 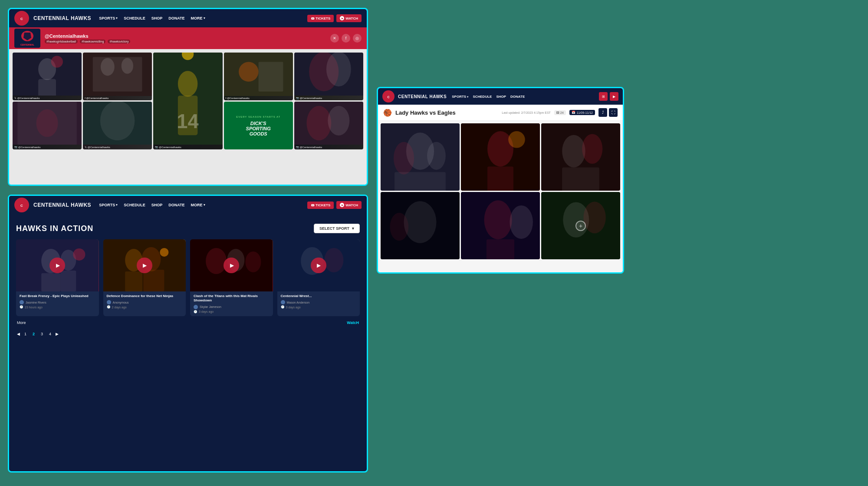 What do you see at coordinates (460, 96) in the screenshot?
I see `p3-nav-sports: SPORTS ▾` at bounding box center [460, 96].